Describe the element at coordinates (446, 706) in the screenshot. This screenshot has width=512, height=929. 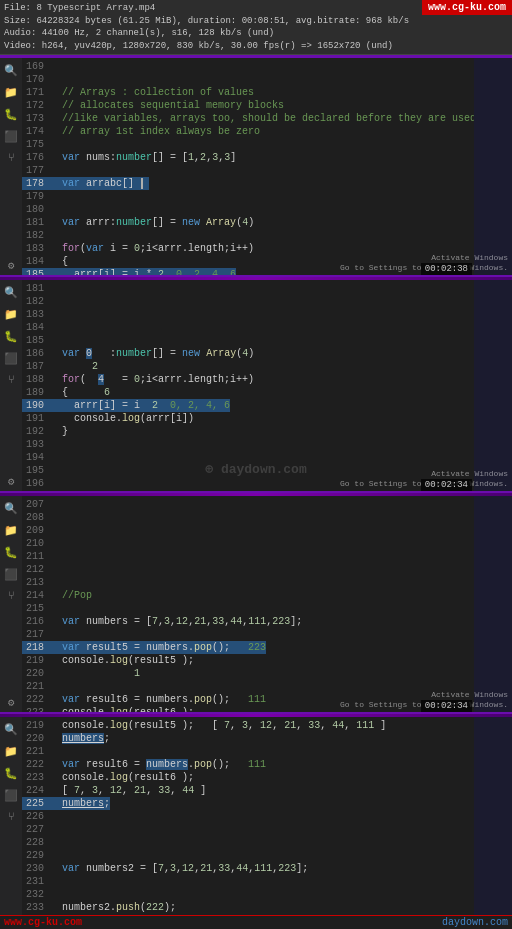
I see `timestamp-3: 00:02:34` at that location.